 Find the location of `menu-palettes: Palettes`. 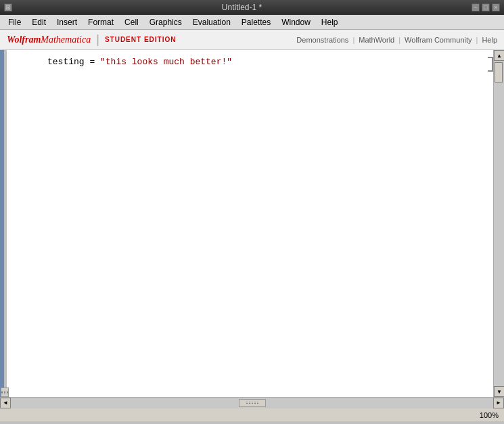

menu-palettes: Palettes is located at coordinates (256, 22).